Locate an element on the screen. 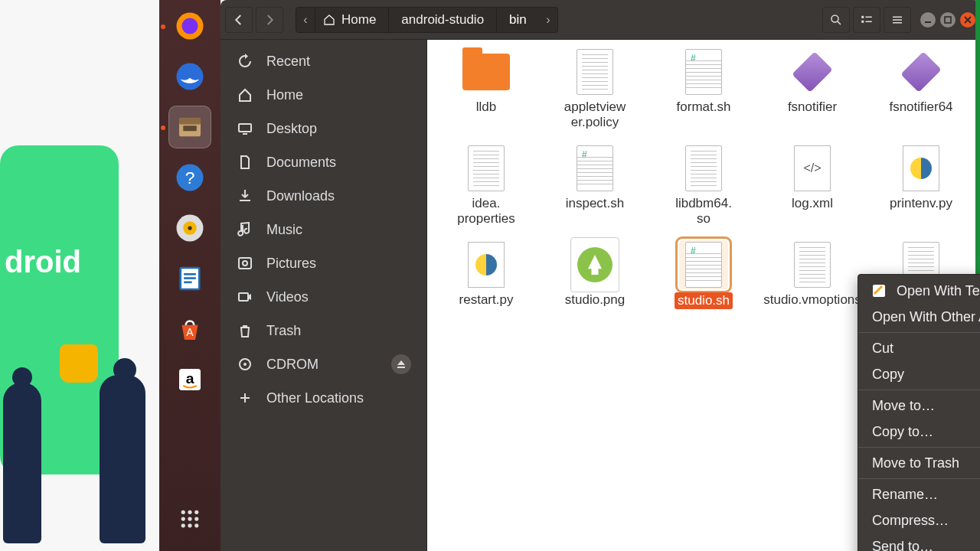 Image resolution: width=980 pixels, height=551 pixels. path-prev-icon: ‹ is located at coordinates (305, 20).